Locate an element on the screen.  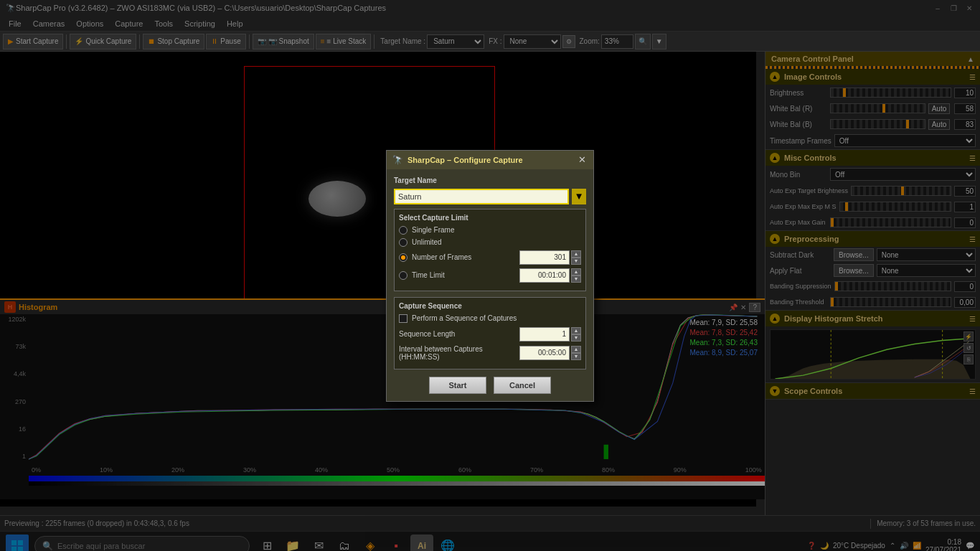
frames-input is located at coordinates (545, 258).